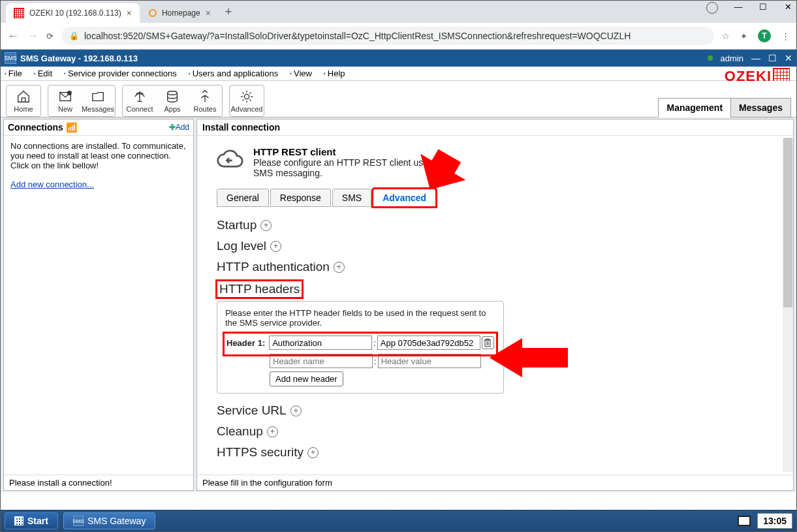  Describe the element at coordinates (31, 521) in the screenshot. I see `start-button: Start` at that location.